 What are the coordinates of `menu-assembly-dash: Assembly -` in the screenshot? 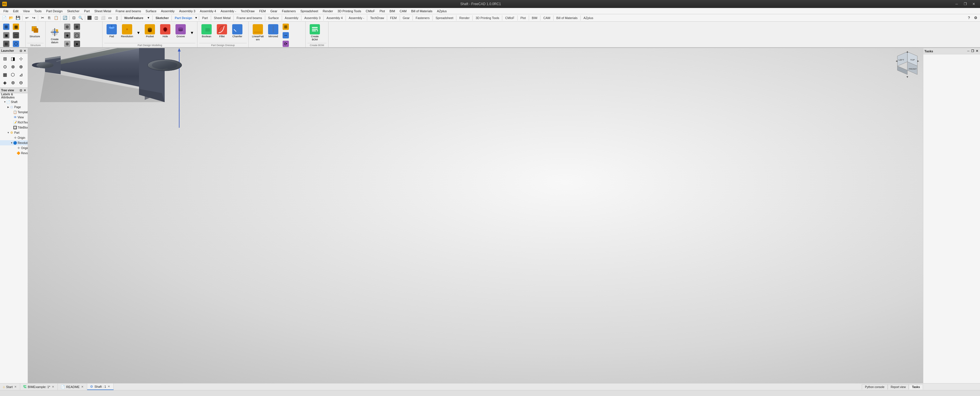 It's located at (228, 11).